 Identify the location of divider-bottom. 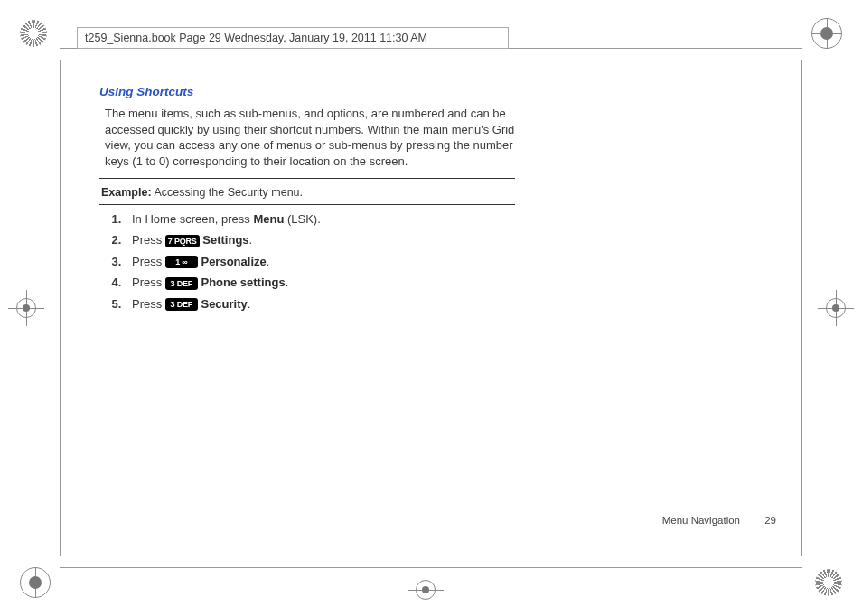
(307, 204).